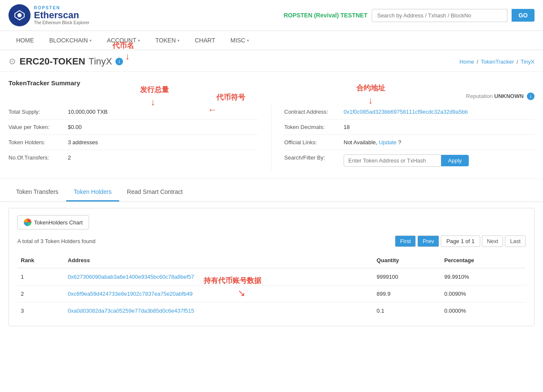 The height and width of the screenshot is (392, 543). Describe the element at coordinates (483, 311) in the screenshot. I see `percentage-cell: 0.0000%` at that location.